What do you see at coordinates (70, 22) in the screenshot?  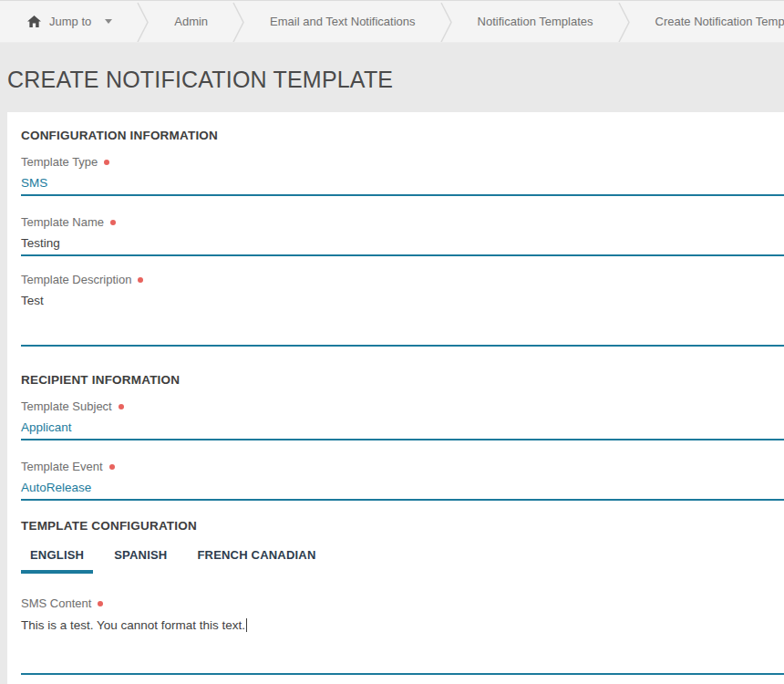 I see `jump-to-label: Jump to` at bounding box center [70, 22].